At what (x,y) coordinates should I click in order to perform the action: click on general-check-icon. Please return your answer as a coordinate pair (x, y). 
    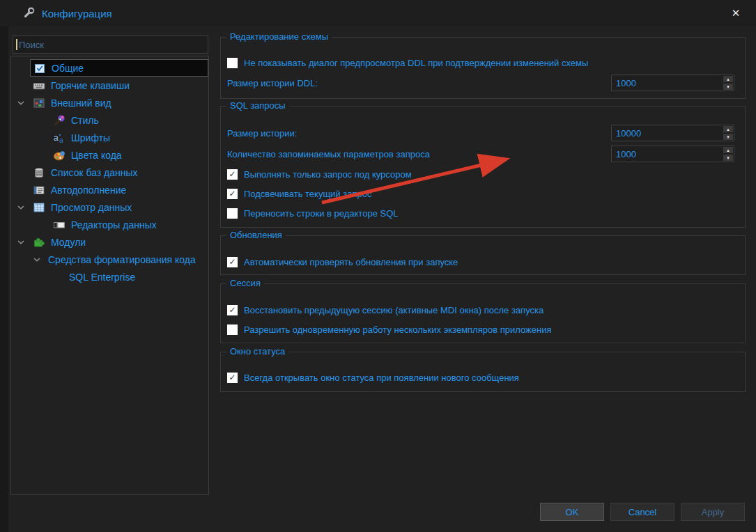
    Looking at the image, I should click on (40, 68).